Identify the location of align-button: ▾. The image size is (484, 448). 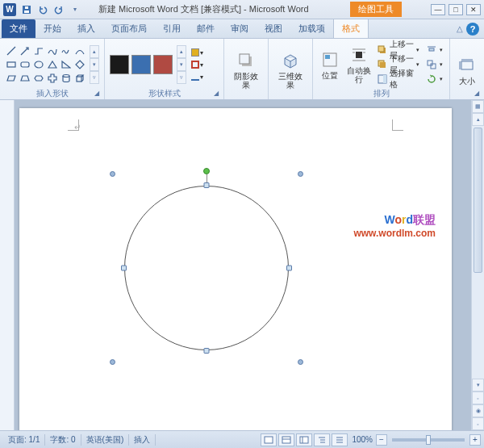
(434, 50).